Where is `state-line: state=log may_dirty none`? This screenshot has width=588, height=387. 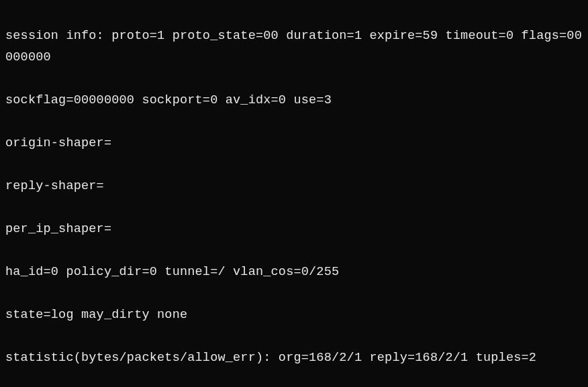 state-line: state=log may_dirty none is located at coordinates (294, 315).